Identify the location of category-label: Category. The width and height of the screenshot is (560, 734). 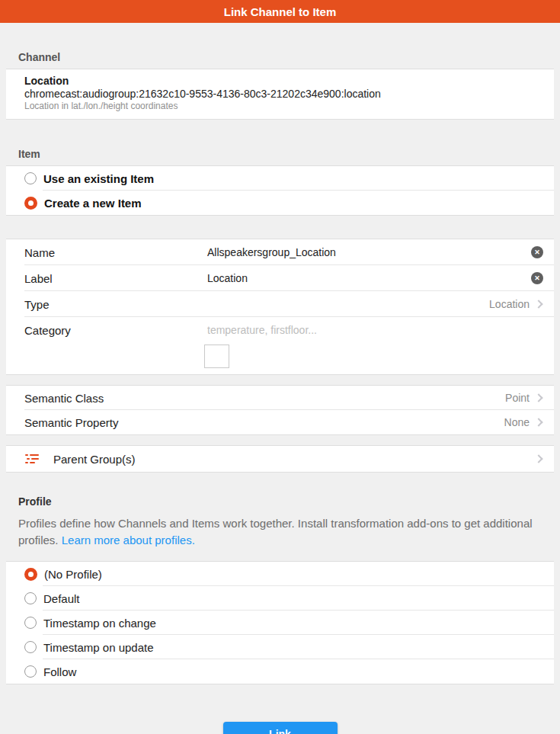
(116, 331).